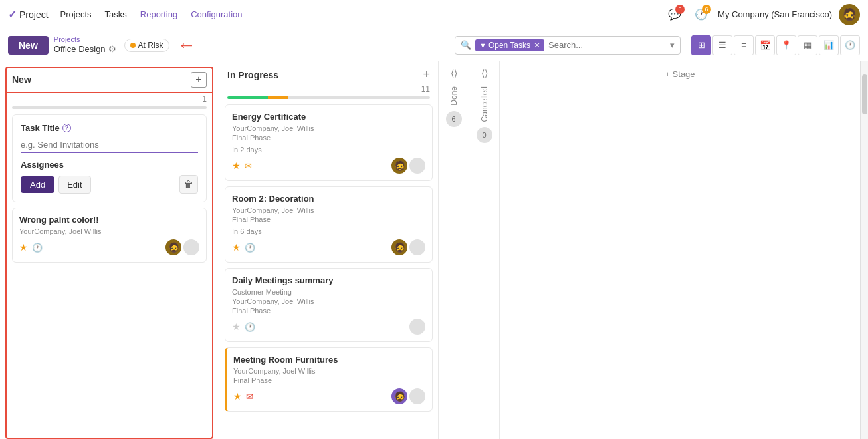 The width and height of the screenshot is (868, 439). I want to click on new-button: New, so click(28, 45).